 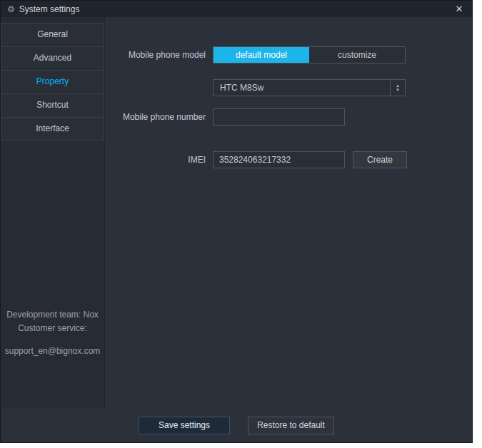 What do you see at coordinates (398, 90) in the screenshot?
I see `chevron-down-icon: ▼` at bounding box center [398, 90].